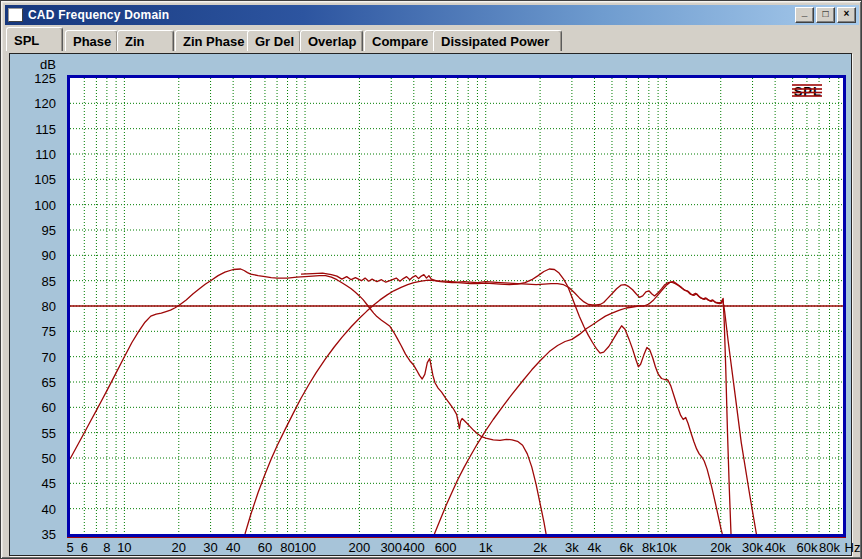  I want to click on minimize-button: _, so click(804, 15).